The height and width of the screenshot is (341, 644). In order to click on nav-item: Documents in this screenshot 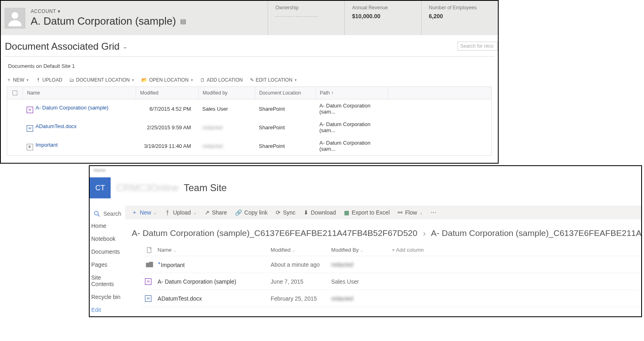, I will do `click(107, 252)`.